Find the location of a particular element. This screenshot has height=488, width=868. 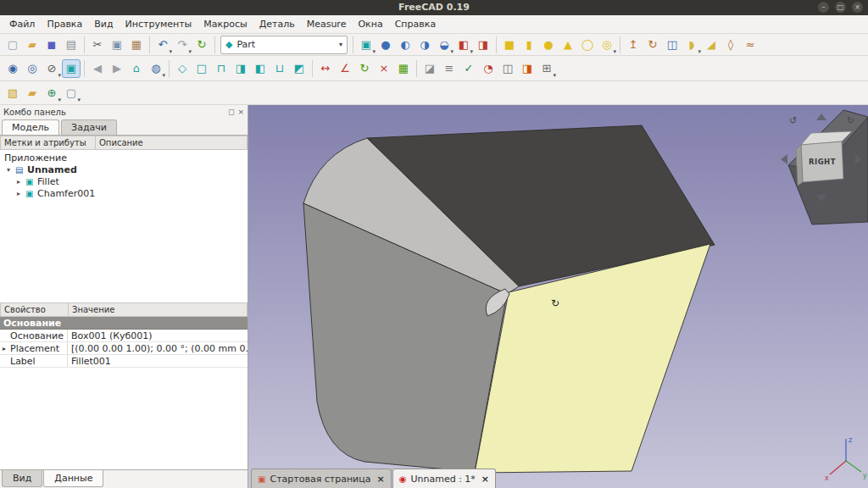

property-header-value: Значение is located at coordinates (158, 310).